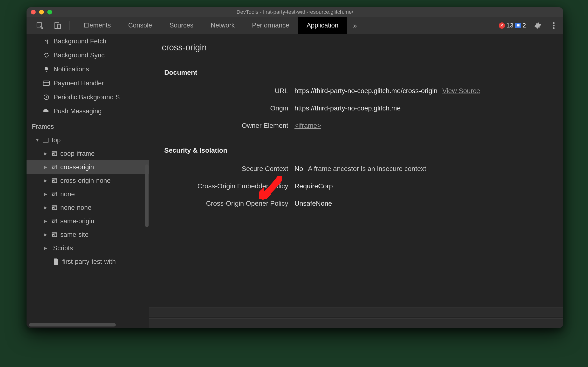 This screenshot has height=367, width=588. I want to click on zoom-window-button, so click(50, 12).